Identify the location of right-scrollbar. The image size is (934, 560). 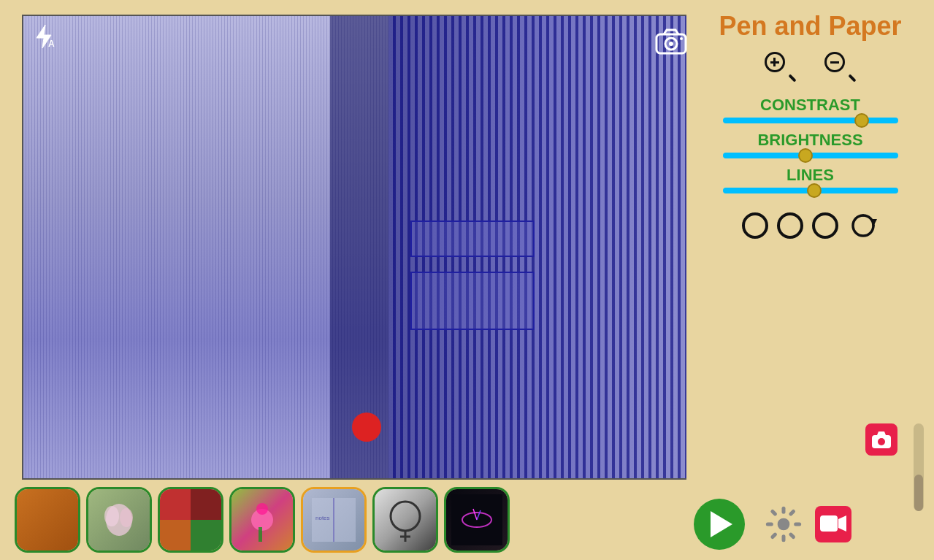
(919, 467).